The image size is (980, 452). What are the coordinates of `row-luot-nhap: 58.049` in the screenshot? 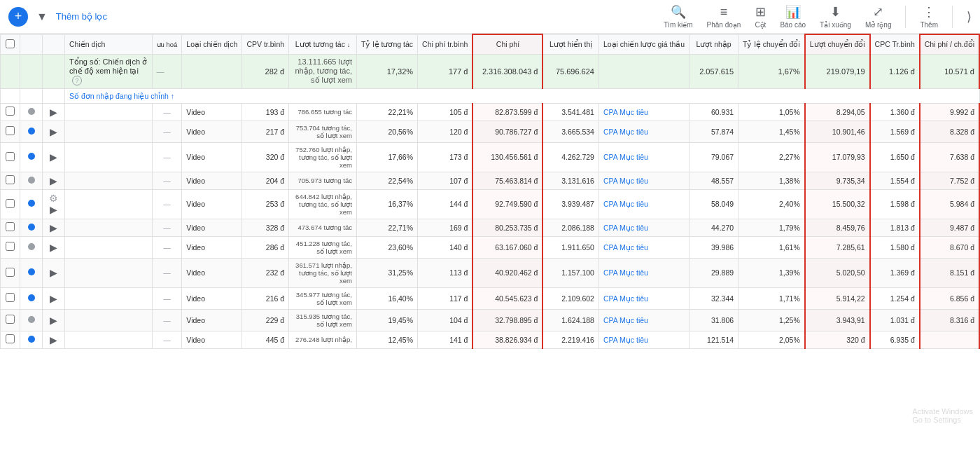 It's located at (714, 204).